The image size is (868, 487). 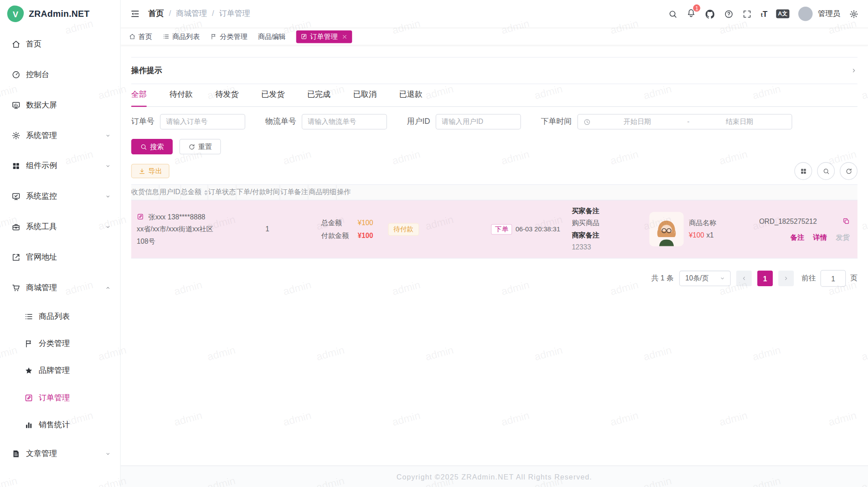 What do you see at coordinates (60, 257) in the screenshot?
I see `sidebar-item: 官网地址` at bounding box center [60, 257].